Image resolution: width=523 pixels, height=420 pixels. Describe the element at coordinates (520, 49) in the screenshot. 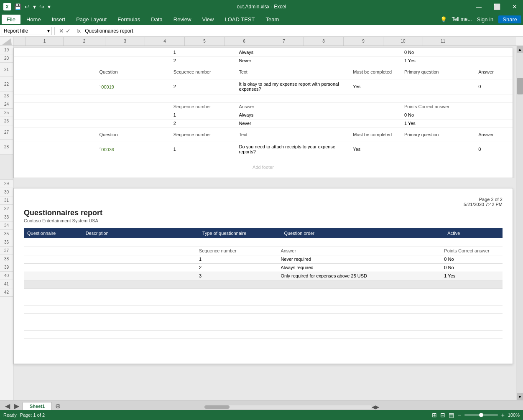

I see `scroll-up-btn: ▲` at that location.